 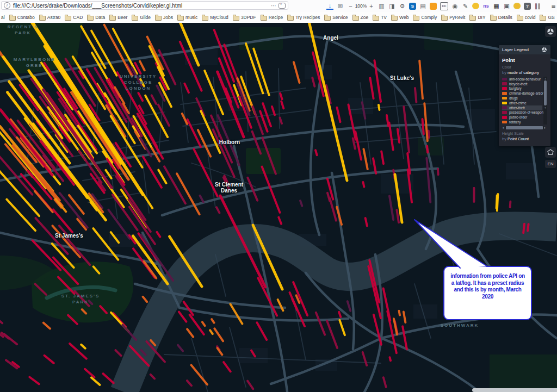 I want to click on mail-icon: ✉, so click(x=341, y=7).